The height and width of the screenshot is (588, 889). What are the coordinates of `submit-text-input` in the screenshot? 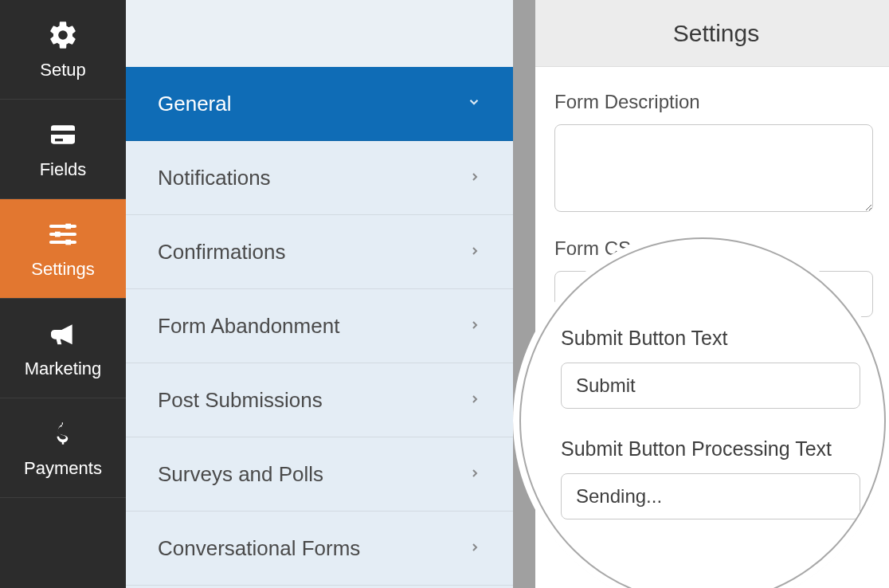 It's located at (711, 386).